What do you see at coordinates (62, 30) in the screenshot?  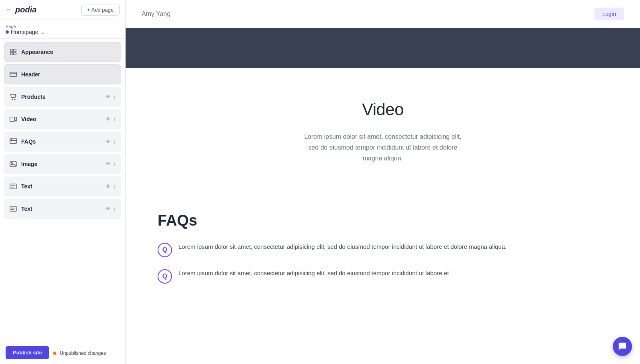 I see `page-selector: Page Homepage ⌄` at bounding box center [62, 30].